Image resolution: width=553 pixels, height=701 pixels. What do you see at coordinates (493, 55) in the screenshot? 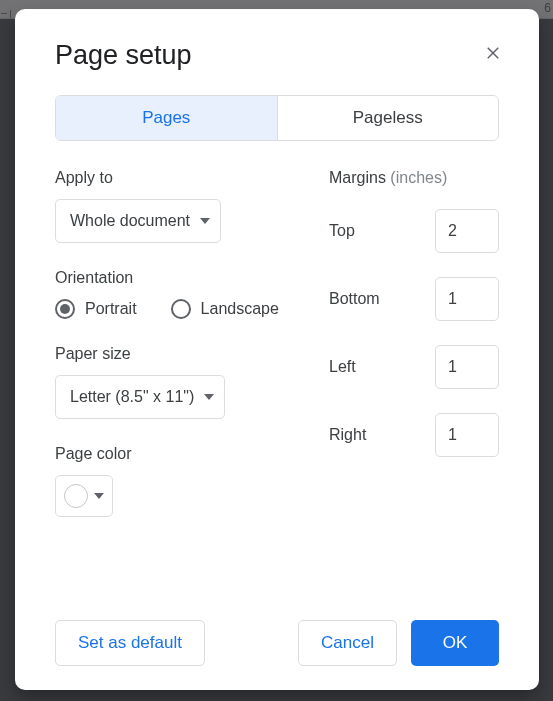
I see `close-icon` at bounding box center [493, 55].